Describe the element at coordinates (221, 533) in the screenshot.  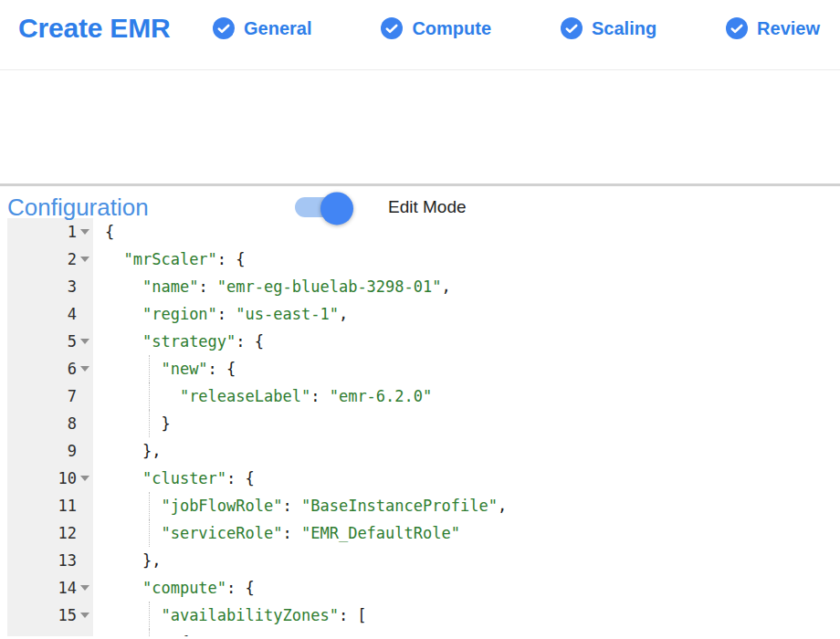
I see `code-token: "serviceRole"` at that location.